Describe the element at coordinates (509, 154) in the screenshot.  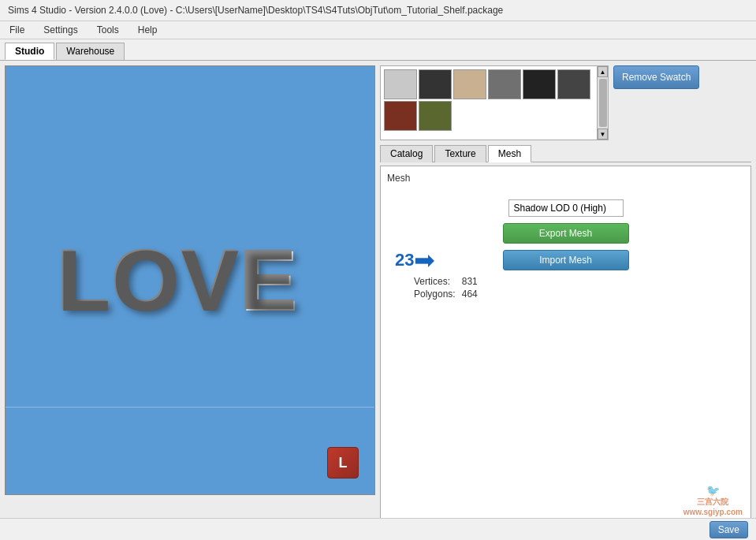
I see `tab-mesh: Mesh` at that location.